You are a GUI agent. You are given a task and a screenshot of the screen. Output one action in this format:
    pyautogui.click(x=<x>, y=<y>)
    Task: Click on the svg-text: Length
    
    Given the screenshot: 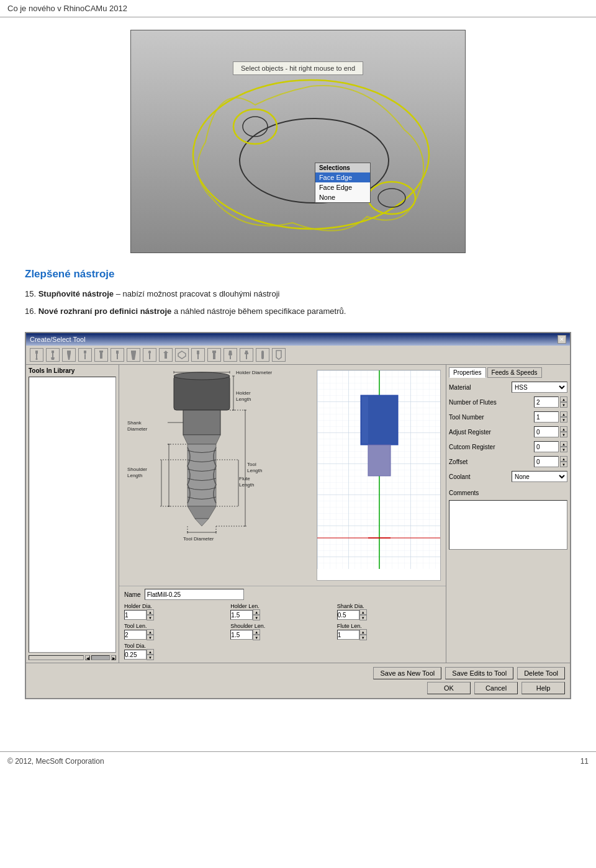 What is the action you would take?
    pyautogui.click(x=246, y=485)
    